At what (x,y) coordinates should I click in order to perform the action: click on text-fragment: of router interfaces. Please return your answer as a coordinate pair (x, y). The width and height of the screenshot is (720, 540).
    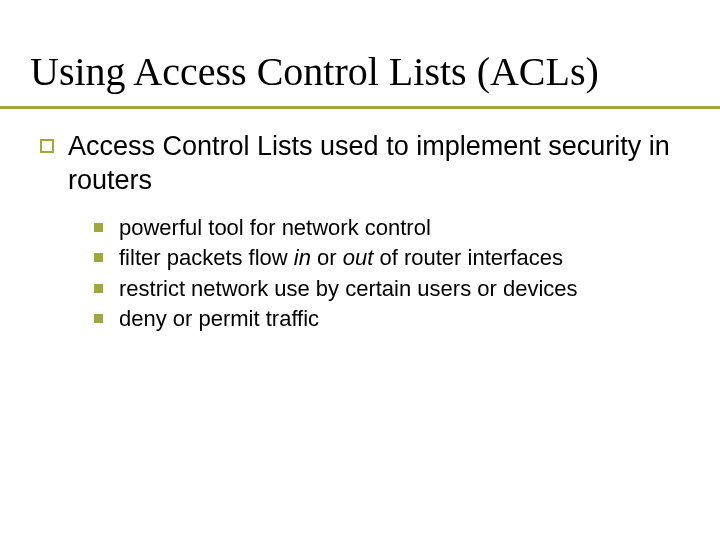
    Looking at the image, I should click on (468, 258).